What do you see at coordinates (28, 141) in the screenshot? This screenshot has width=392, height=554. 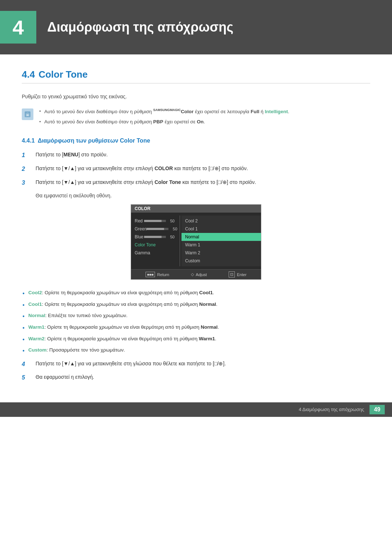 I see `subsection-number: 4.4.1` at bounding box center [28, 141].